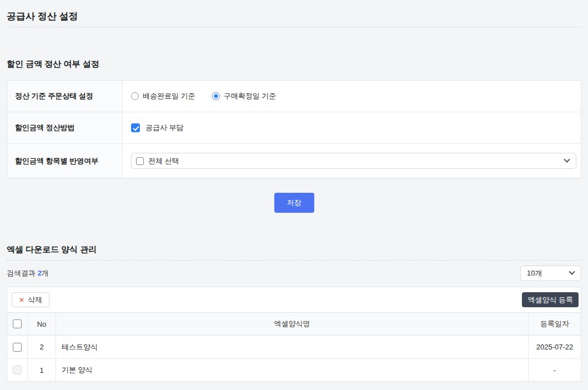 Image resolution: width=588 pixels, height=390 pixels. Describe the element at coordinates (135, 96) in the screenshot. I see `radio-unchecked-icon` at that location.